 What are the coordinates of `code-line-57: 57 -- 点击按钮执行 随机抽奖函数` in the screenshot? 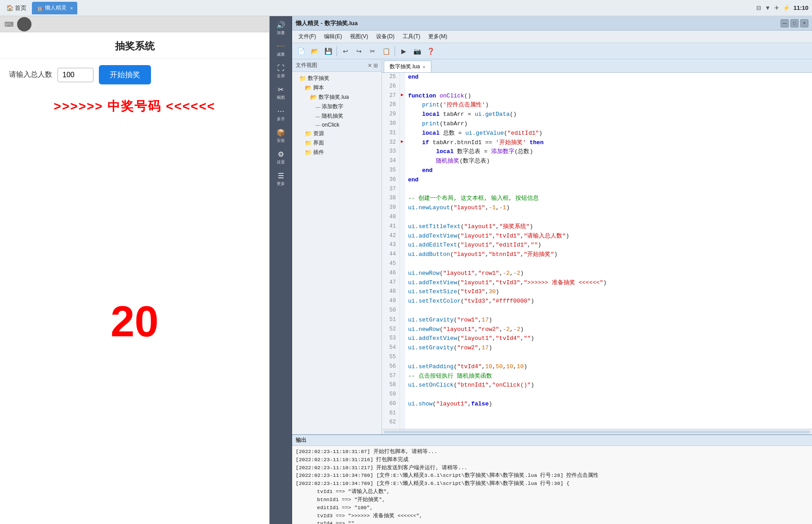 It's located at (597, 376).